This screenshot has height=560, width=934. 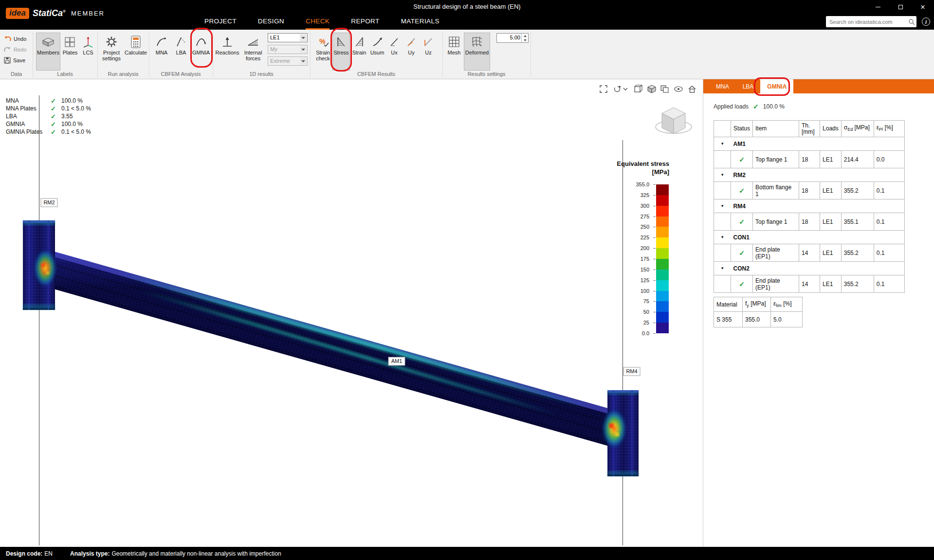 I want to click on result-group-rm4: ▼RM4, so click(x=809, y=206).